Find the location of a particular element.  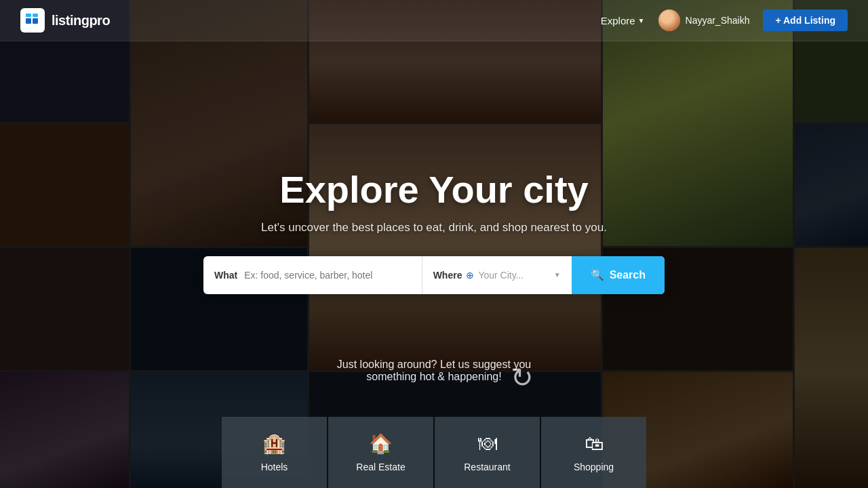

nav-divider is located at coordinates (434, 41).